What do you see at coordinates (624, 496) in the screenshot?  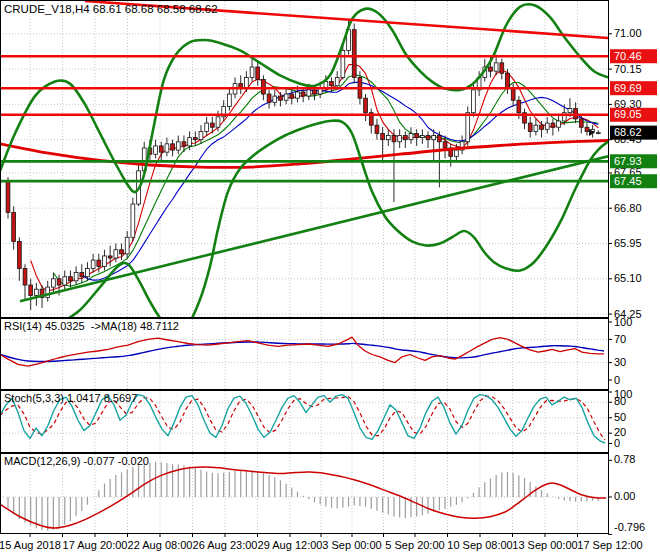 I see `svg-text: 0.00` at bounding box center [624, 496].